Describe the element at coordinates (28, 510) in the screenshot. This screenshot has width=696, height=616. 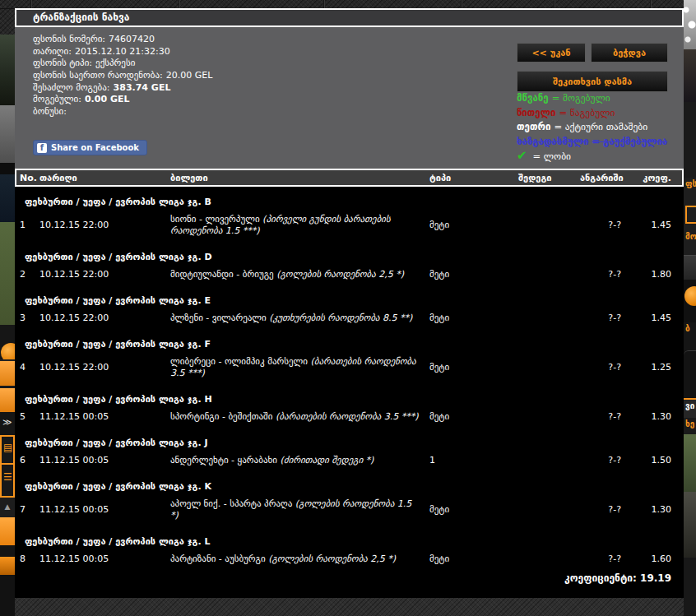
I see `bet-cell-no: 7` at that location.